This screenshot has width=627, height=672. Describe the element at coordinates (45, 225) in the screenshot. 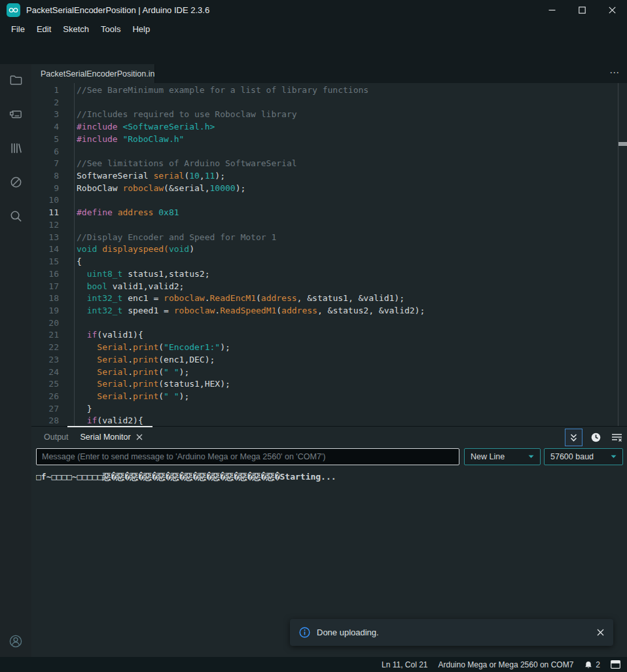

I see `line-number: 12` at that location.